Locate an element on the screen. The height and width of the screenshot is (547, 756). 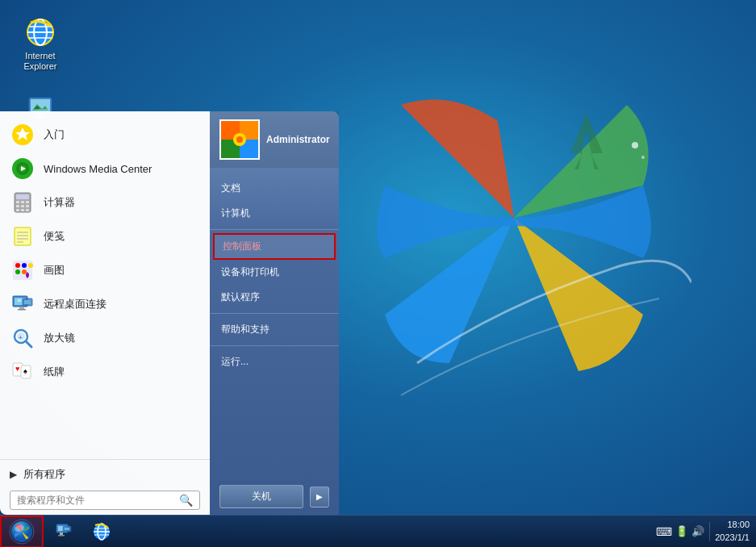
taskbar-items is located at coordinates (83, 531).